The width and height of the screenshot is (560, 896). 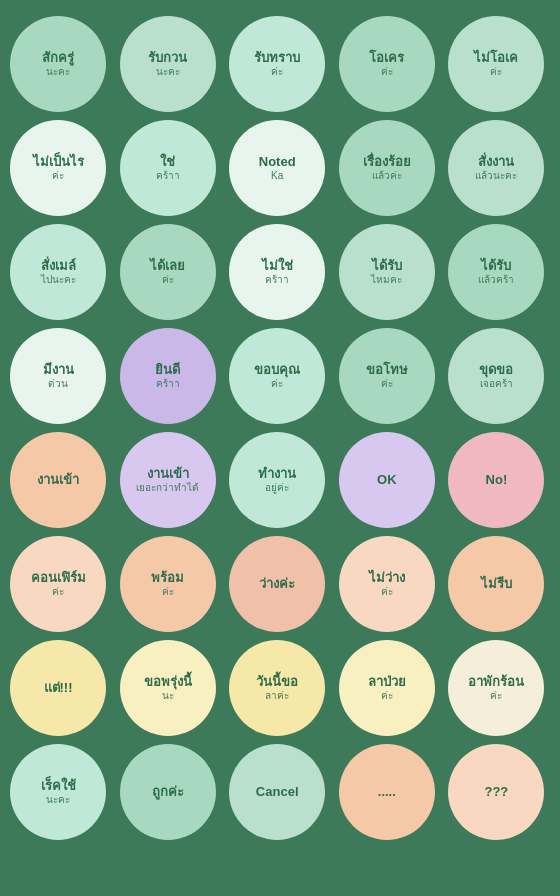 What do you see at coordinates (277, 792) in the screenshot?
I see `sticker-38: Cancel` at bounding box center [277, 792].